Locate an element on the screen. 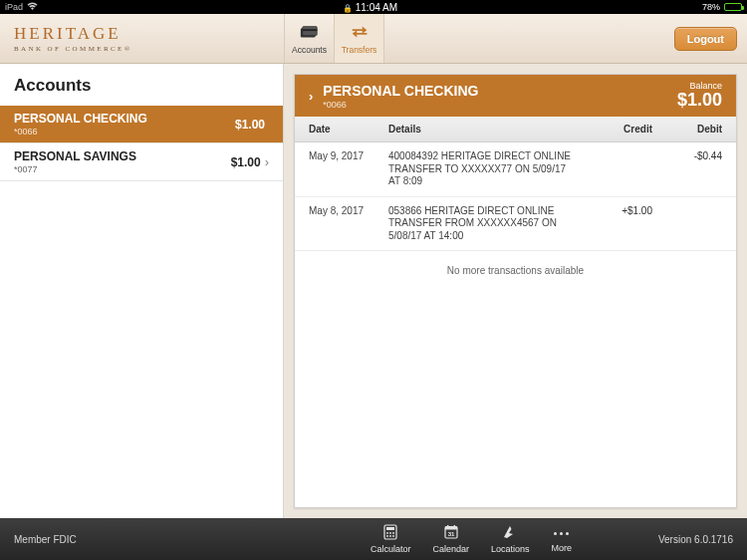 The height and width of the screenshot is (560, 747). transaction-row: May 9, 2017 400084392 HERITAGE DIRECT ON… is located at coordinates (516, 169).